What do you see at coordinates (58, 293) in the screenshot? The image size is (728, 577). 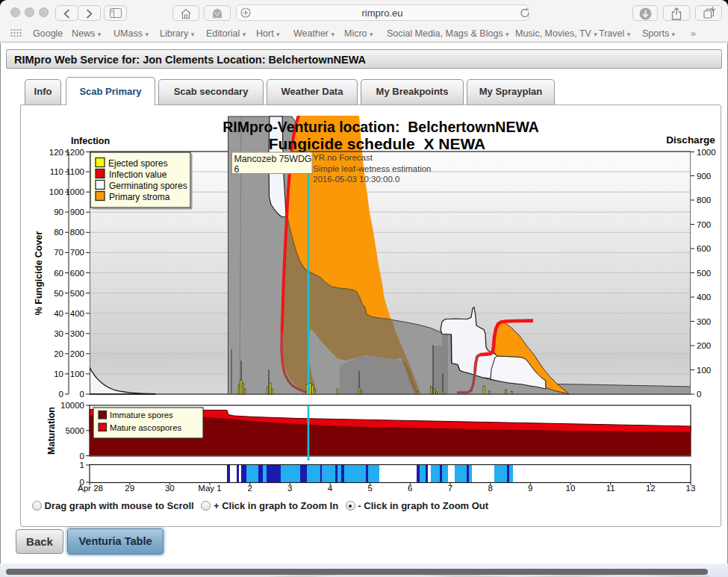 I see `svg-text: 50` at bounding box center [58, 293].